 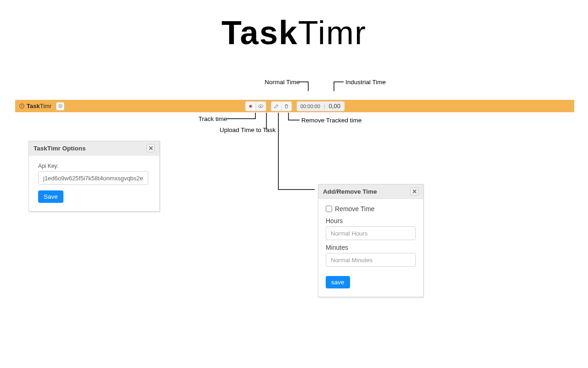 What do you see at coordinates (371, 209) in the screenshot?
I see `remove-time-checkbox-row: Remove Time` at bounding box center [371, 209].